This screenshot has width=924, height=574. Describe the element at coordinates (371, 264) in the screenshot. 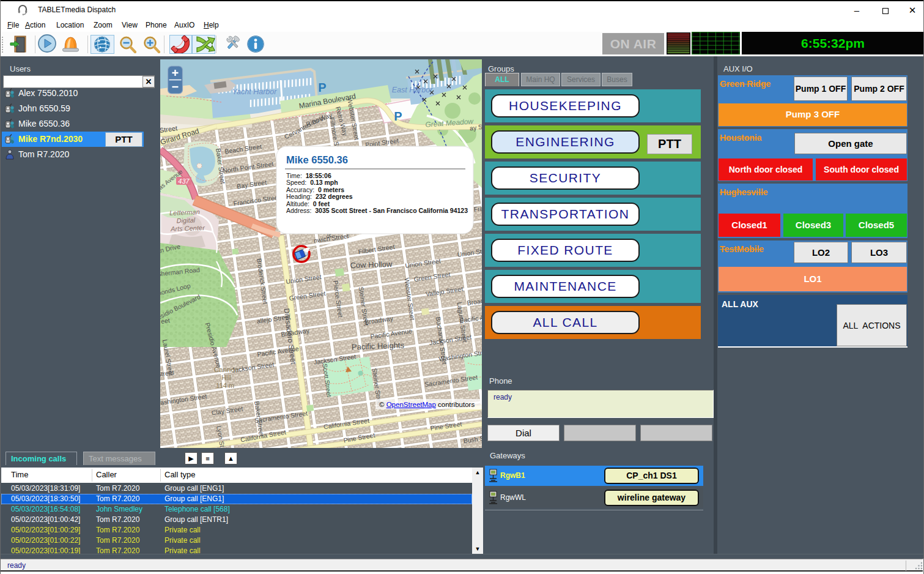

I see `svg-text: Cow Hollow` at that location.